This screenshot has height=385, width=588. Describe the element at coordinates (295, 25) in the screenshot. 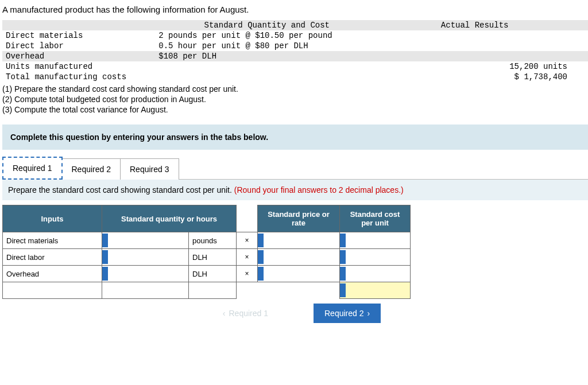

I see `info-header-row: Standard Quantity and Cost Actual Result…` at that location.